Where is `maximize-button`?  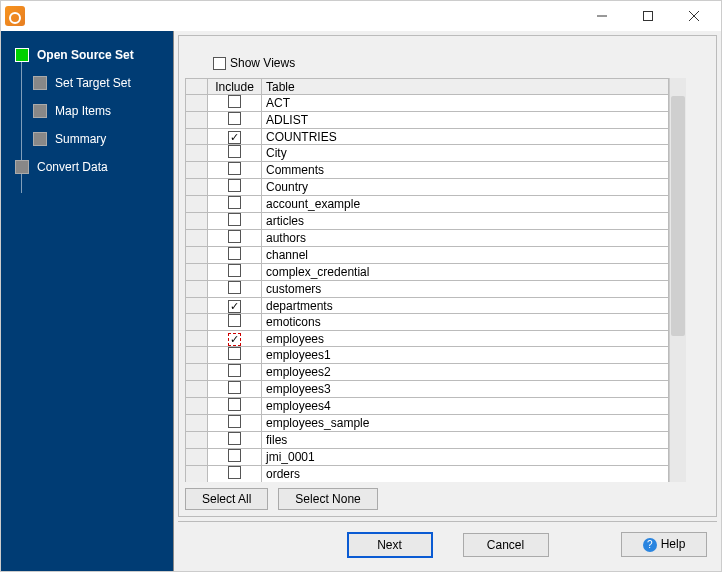 maximize-button is located at coordinates (648, 16).